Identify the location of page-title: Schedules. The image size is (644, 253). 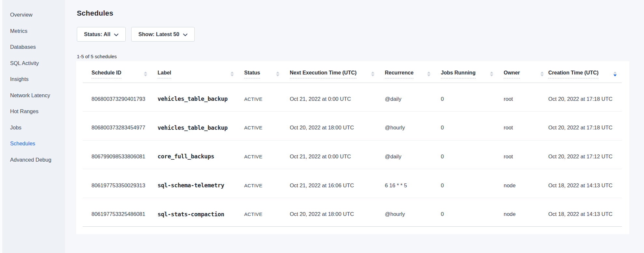
(95, 13).